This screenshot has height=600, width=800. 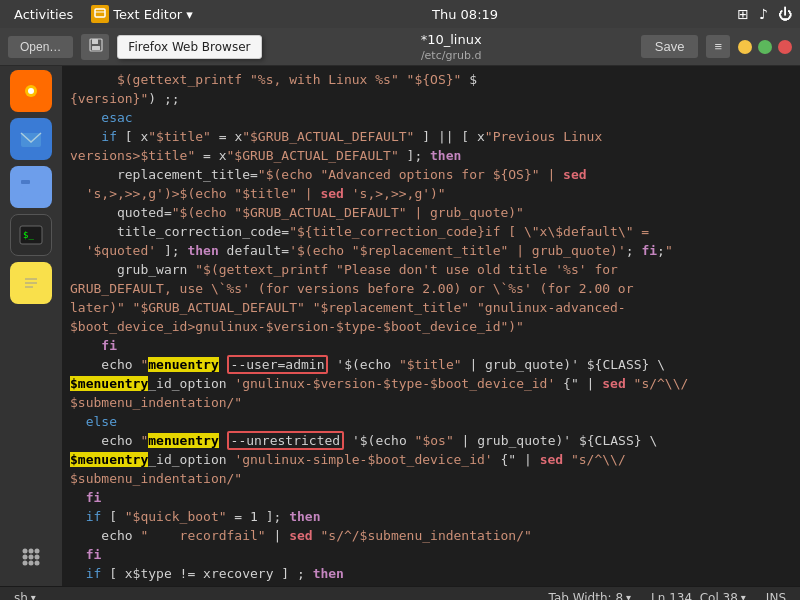 I want to click on save-button: Save, so click(x=670, y=46).